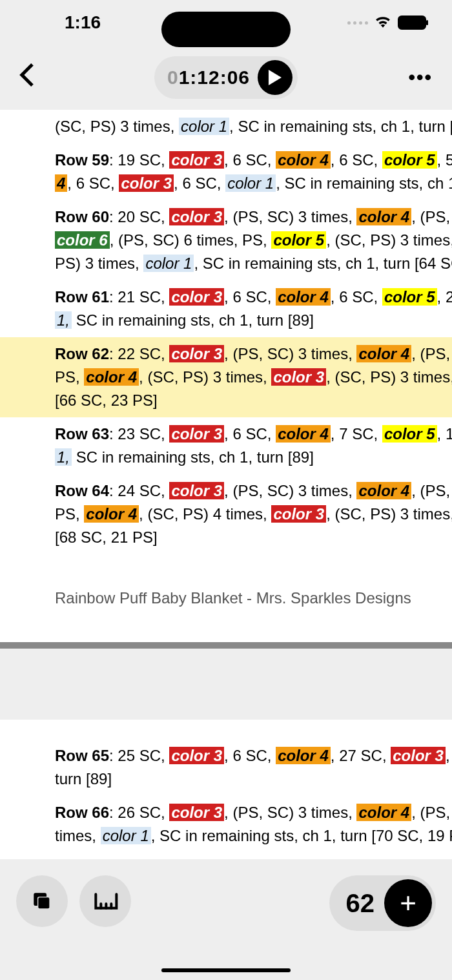 The height and width of the screenshot is (980, 452). I want to click on top-bar: 01:12:06 •••, so click(226, 78).